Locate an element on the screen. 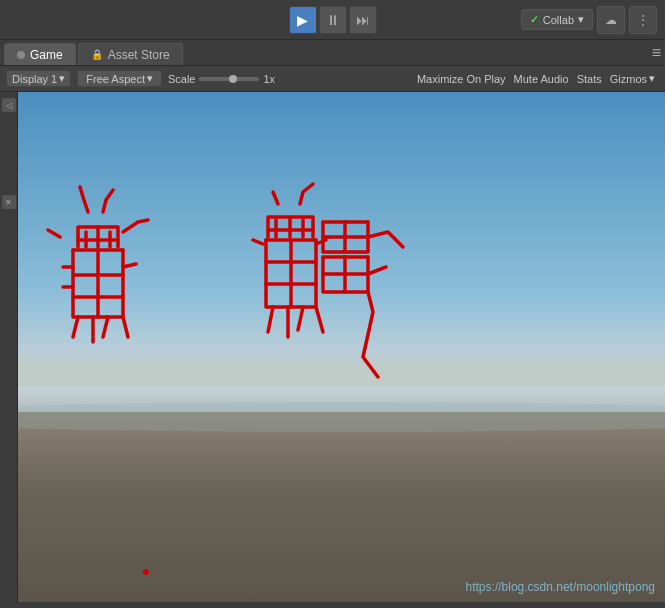  collab-label: Collab is located at coordinates (558, 20).